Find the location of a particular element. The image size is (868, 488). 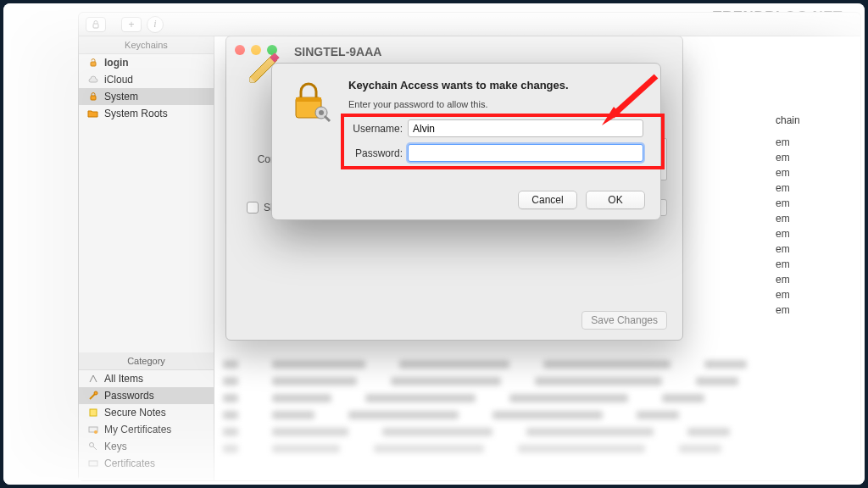

category-item-keys: Keys is located at coordinates (146, 446).